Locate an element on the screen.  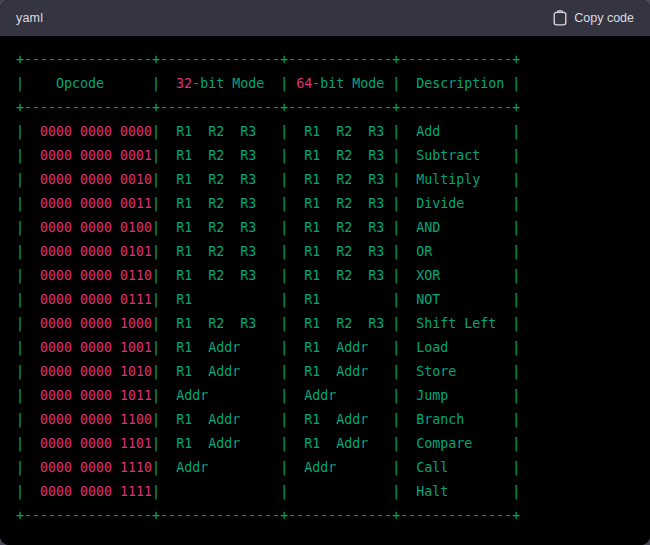
code-line: | 0000 0000 1110| Addr | Addr | Call | is located at coordinates (325, 468).